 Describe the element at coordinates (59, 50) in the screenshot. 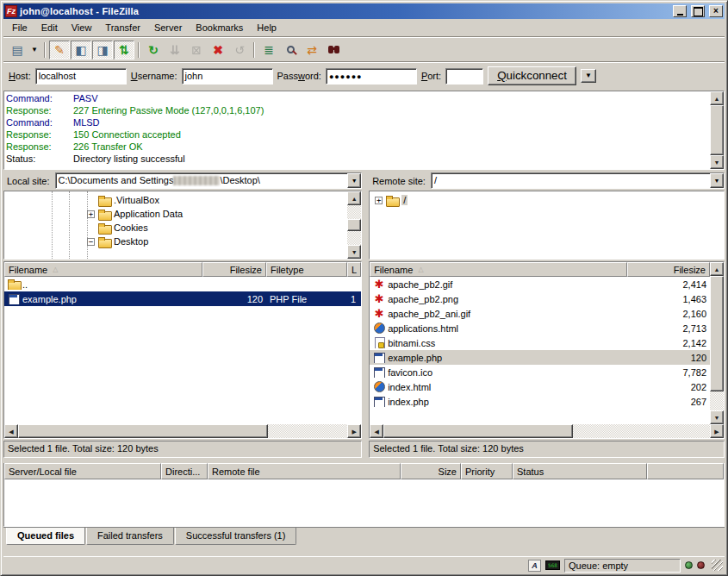

I see `toggle-log-view-button: ✎` at that location.